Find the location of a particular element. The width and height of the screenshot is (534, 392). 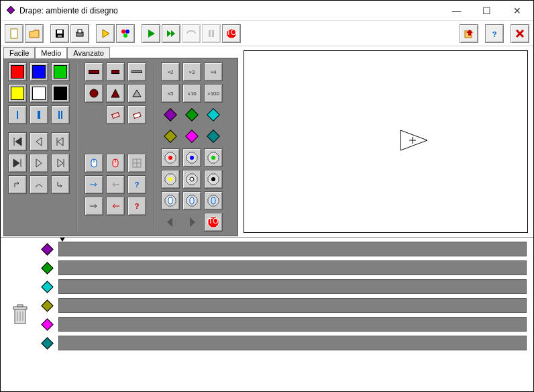

turn-up-right is located at coordinates (17, 185).